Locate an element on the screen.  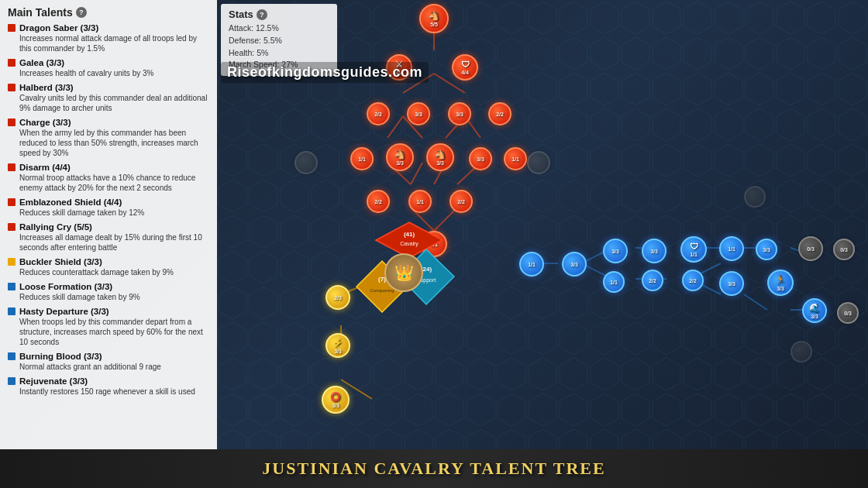
talent-name-2: Halberd (3/3) is located at coordinates (108, 88).